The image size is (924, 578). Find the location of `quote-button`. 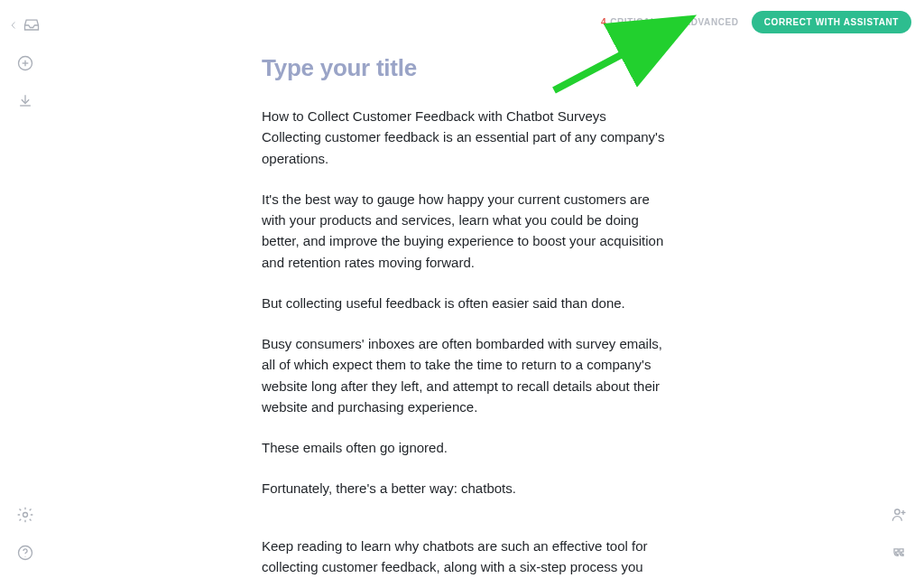

quote-button is located at coordinates (899, 553).